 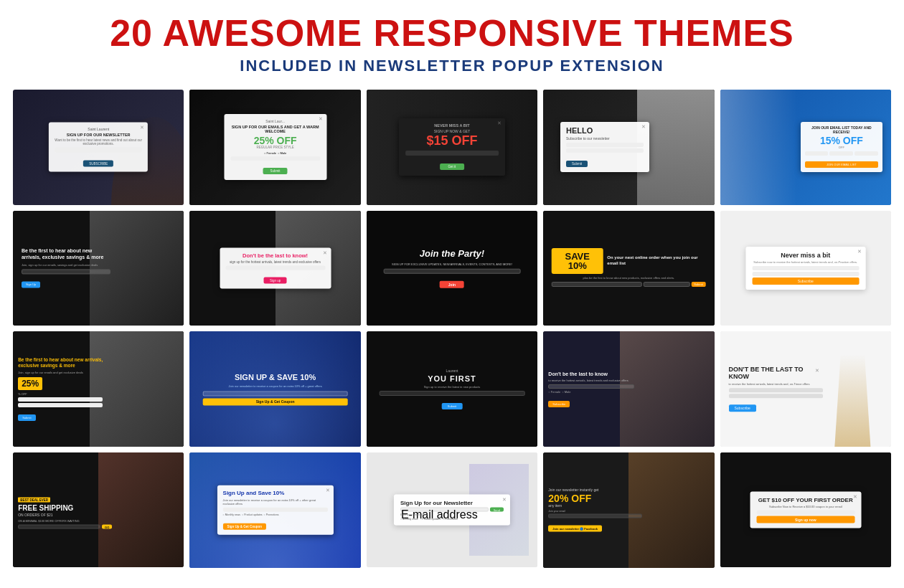 What do you see at coordinates (743, 408) in the screenshot?
I see `t15-sub: Subscribe` at bounding box center [743, 408].